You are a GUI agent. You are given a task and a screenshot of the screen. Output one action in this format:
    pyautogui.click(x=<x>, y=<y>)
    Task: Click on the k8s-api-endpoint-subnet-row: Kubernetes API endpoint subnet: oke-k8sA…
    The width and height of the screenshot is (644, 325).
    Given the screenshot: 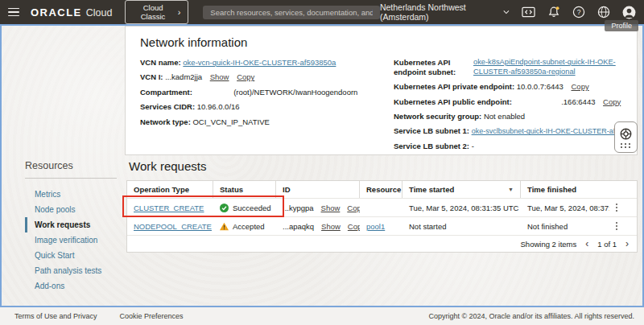 What is the action you would take?
    pyautogui.click(x=508, y=68)
    